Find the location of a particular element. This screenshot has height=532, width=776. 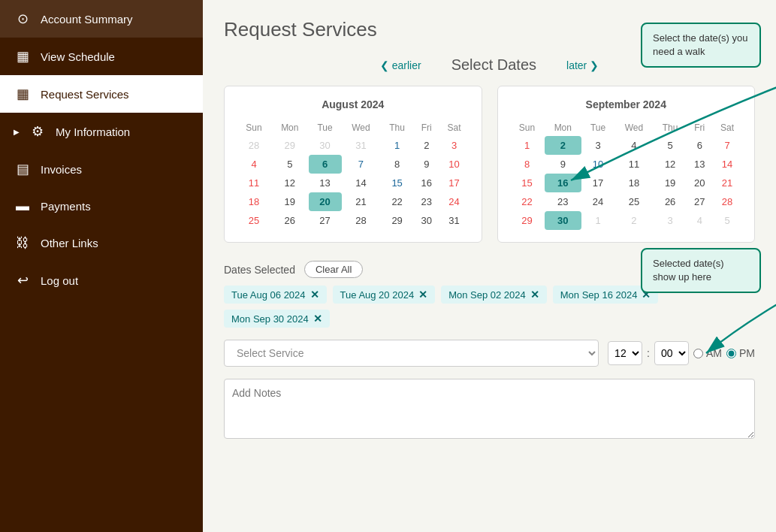

sidebar-item-log-out: ↩Log out is located at coordinates (101, 280).